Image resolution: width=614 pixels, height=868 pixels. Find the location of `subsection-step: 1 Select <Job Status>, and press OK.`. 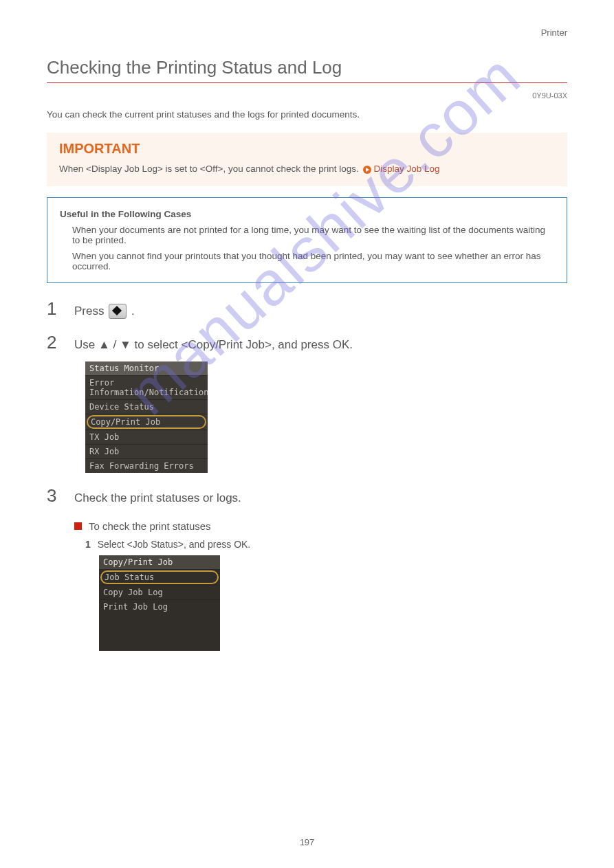

subsection-step: 1 Select <Job Status>, and press OK. is located at coordinates (326, 544).